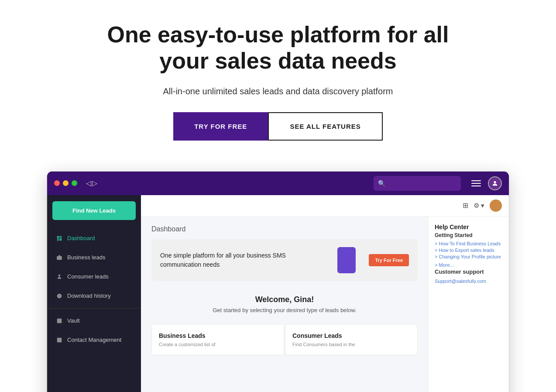 The image size is (556, 392). What do you see at coordinates (487, 183) in the screenshot?
I see `topbar-icons` at bounding box center [487, 183].